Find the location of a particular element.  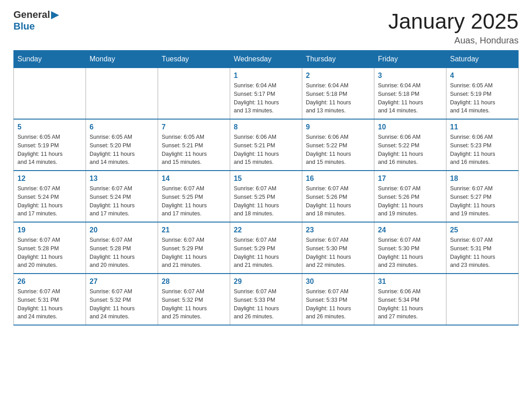

day-number: 11 is located at coordinates (482, 127).